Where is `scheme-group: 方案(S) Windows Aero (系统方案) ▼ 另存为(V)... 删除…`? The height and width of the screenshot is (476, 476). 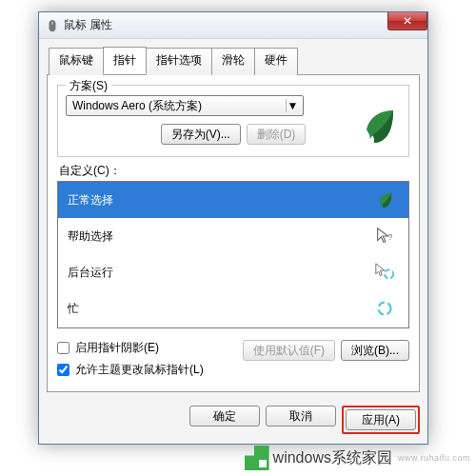 scheme-group: 方案(S) Windows Aero (系统方案) ▼ 另存为(V)... 删除… is located at coordinates (233, 121).